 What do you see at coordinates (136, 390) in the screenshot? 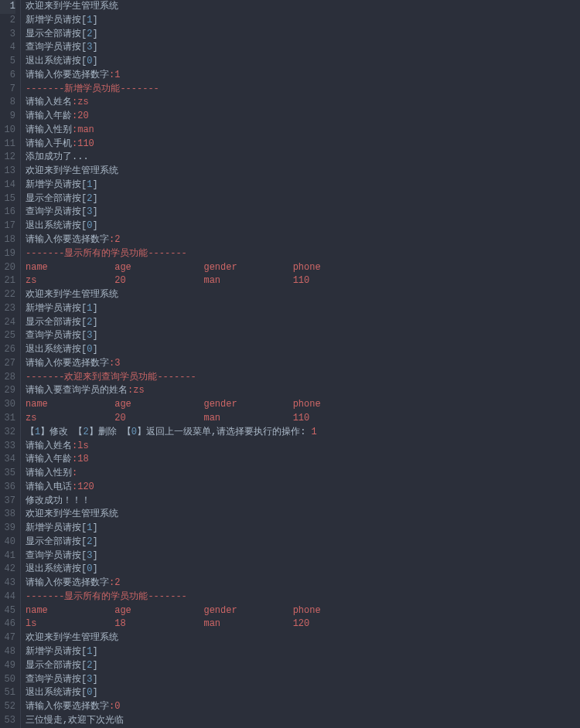
I see `token-red: :zs` at bounding box center [136, 390].